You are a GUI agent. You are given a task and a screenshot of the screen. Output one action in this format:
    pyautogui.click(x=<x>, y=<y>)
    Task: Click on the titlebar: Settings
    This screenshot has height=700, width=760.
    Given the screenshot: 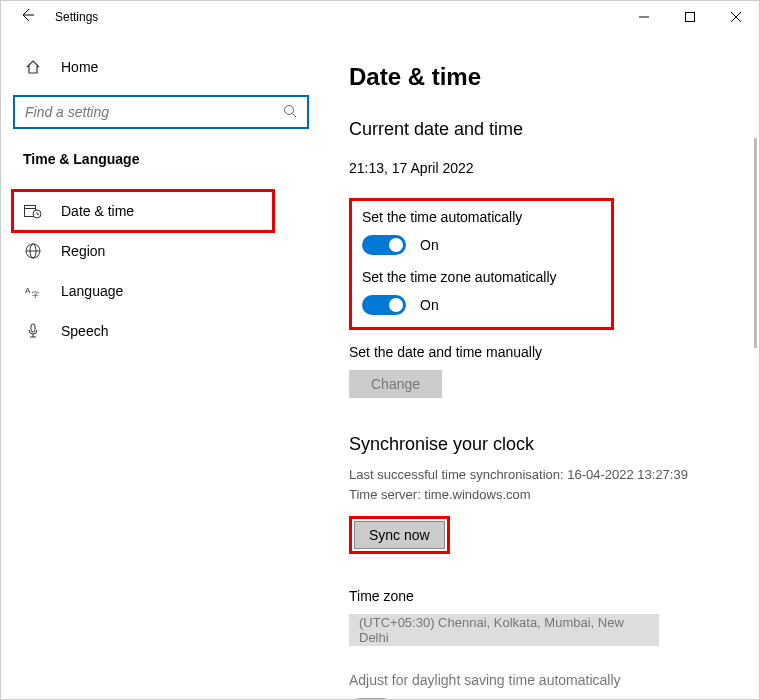 What is the action you would take?
    pyautogui.click(x=380, y=17)
    